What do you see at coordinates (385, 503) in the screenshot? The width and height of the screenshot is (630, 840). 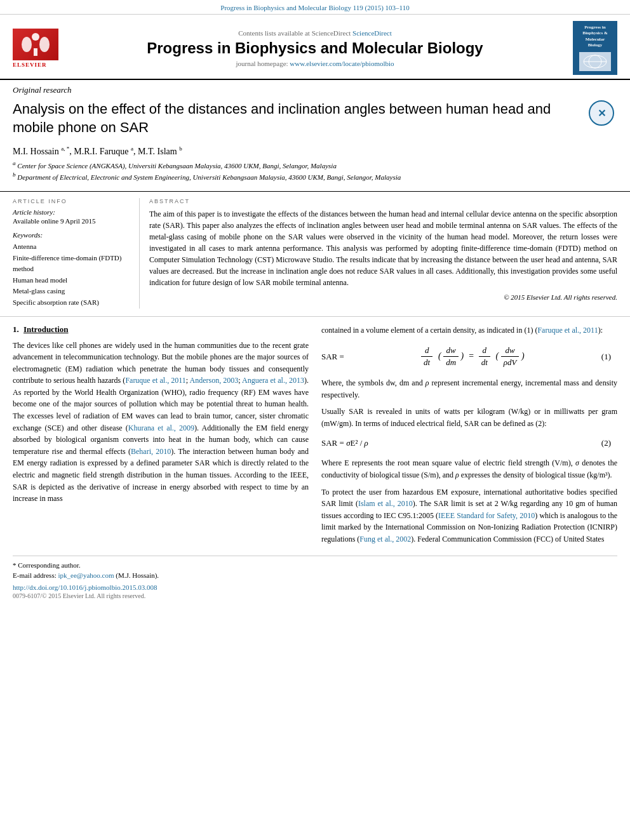 I see `ref-islam2010: Islam et al., 2010` at bounding box center [385, 503].